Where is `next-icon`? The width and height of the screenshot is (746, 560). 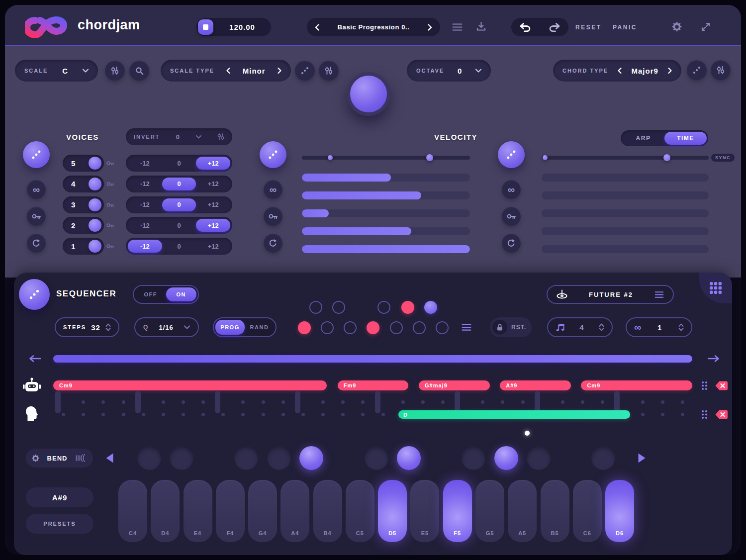
next-icon is located at coordinates (280, 71).